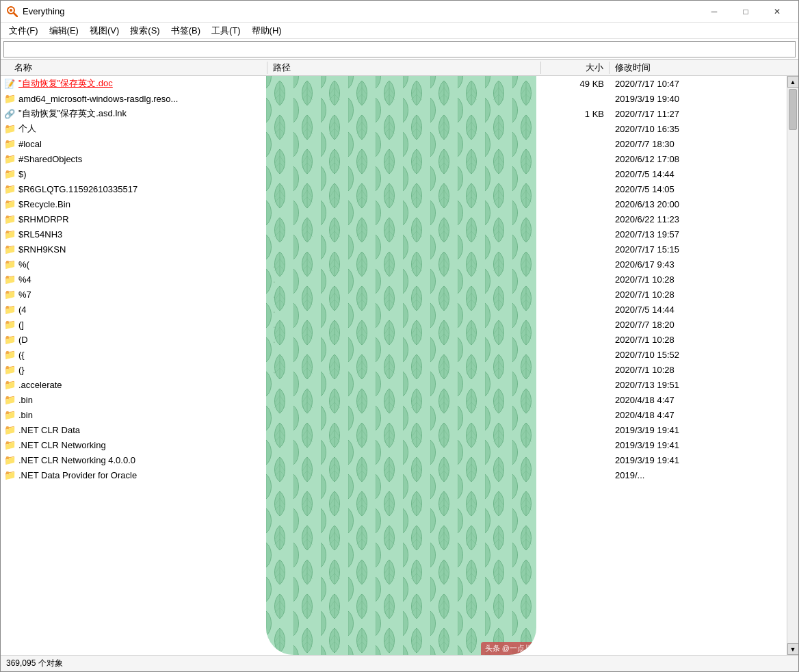 This screenshot has height=672, width=799. What do you see at coordinates (777, 12) in the screenshot?
I see `close-button: ✕` at bounding box center [777, 12].